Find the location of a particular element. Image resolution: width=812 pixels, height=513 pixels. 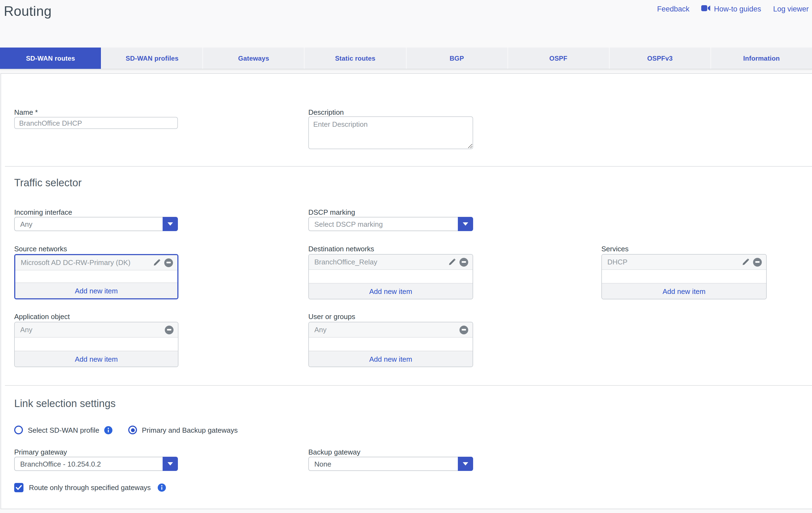

destination-networks-label: Destination networks is located at coordinates (341, 249).